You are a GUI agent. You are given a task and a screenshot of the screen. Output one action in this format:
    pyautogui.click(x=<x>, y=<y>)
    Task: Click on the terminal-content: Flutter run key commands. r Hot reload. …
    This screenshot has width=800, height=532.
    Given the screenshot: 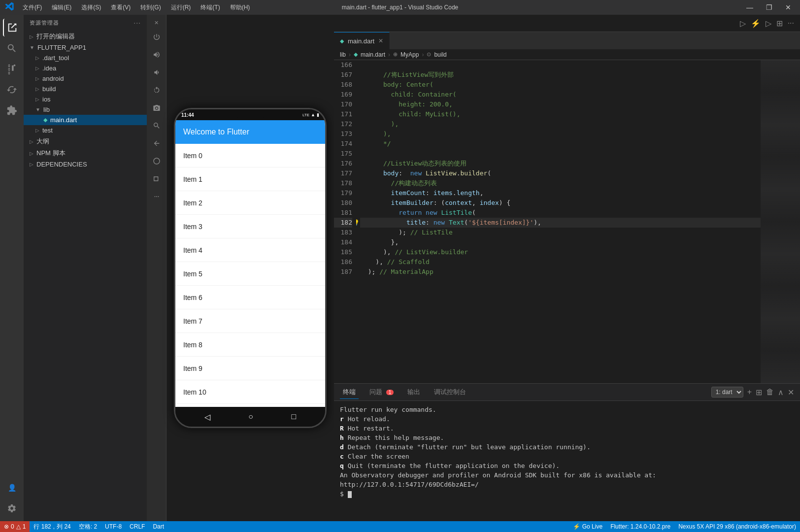 What is the action you would take?
    pyautogui.click(x=567, y=461)
    